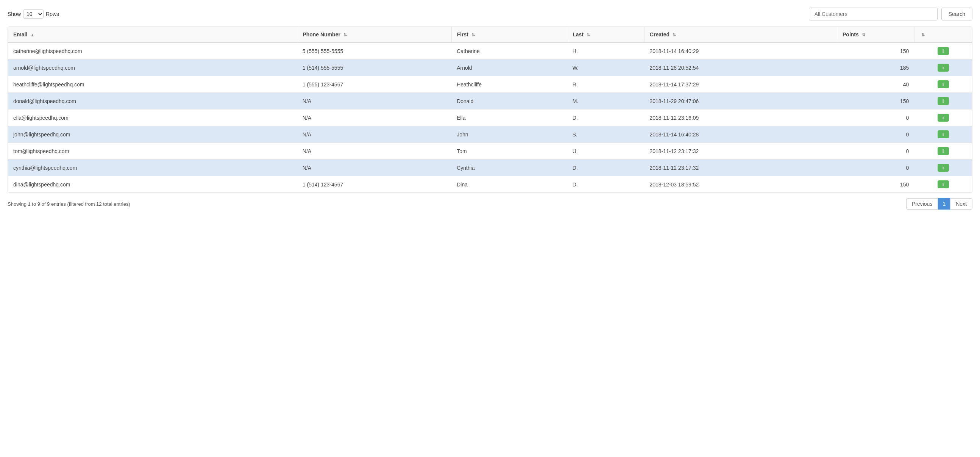 This screenshot has width=980, height=457. I want to click on cell-created: 2018-11-14 17:37:29, so click(740, 85).